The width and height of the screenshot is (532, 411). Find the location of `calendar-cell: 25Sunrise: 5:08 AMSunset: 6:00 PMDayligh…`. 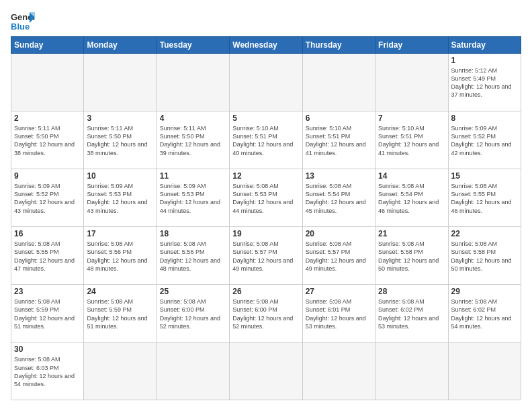

calendar-cell: 25Sunrise: 5:08 AMSunset: 6:00 PMDayligh… is located at coordinates (193, 314).